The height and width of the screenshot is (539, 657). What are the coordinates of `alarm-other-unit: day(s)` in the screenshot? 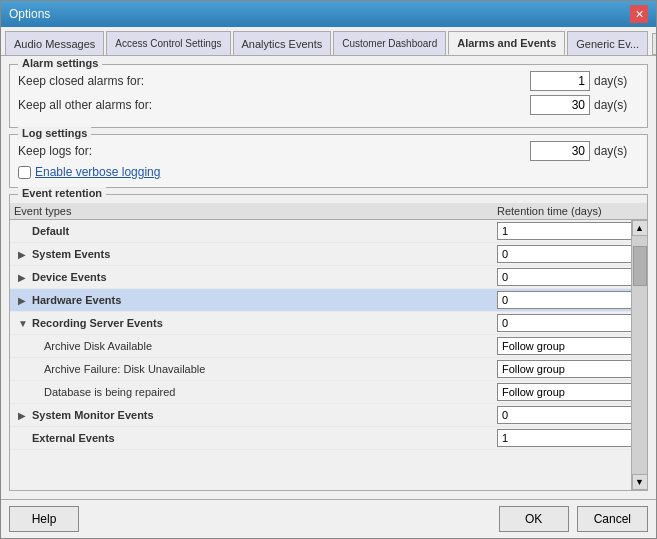 It's located at (616, 105).